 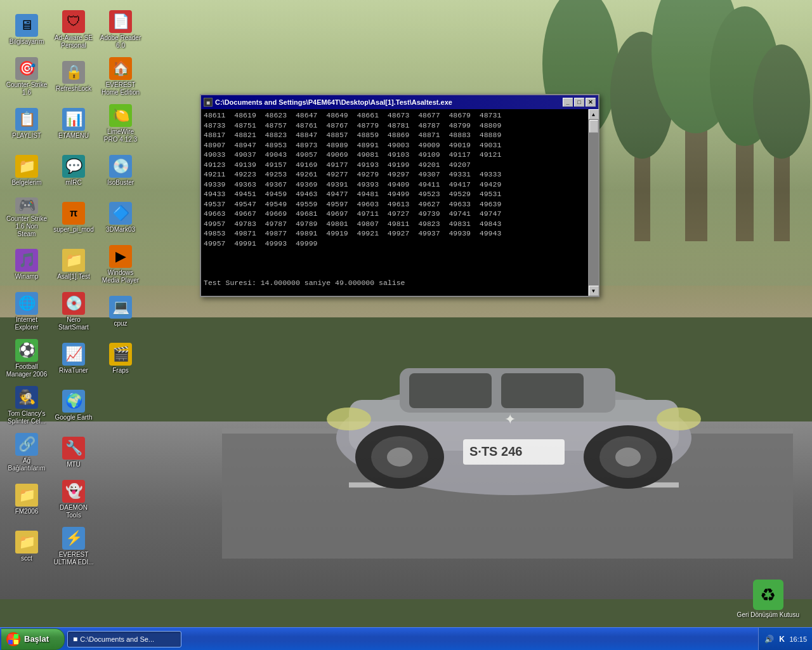 What do you see at coordinates (74, 354) in the screenshot?
I see `rivatuner-icon: 📈` at bounding box center [74, 354].